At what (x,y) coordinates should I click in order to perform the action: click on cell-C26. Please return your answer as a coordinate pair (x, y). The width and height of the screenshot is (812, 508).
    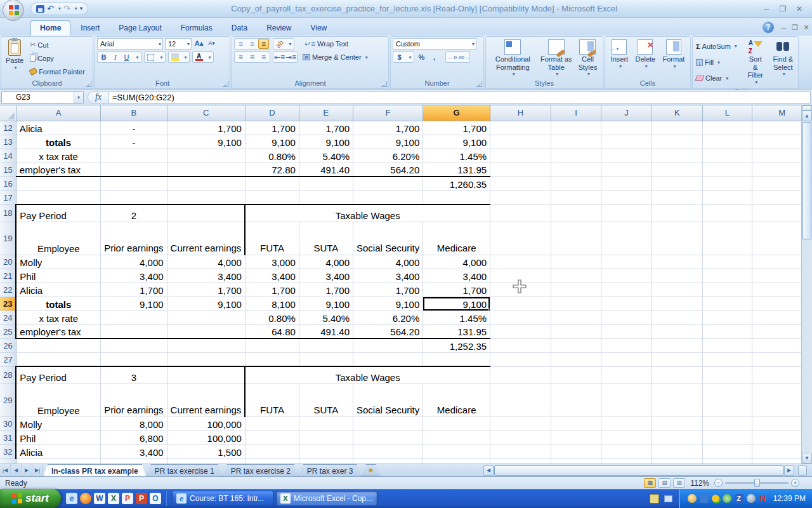
    Looking at the image, I should click on (206, 345).